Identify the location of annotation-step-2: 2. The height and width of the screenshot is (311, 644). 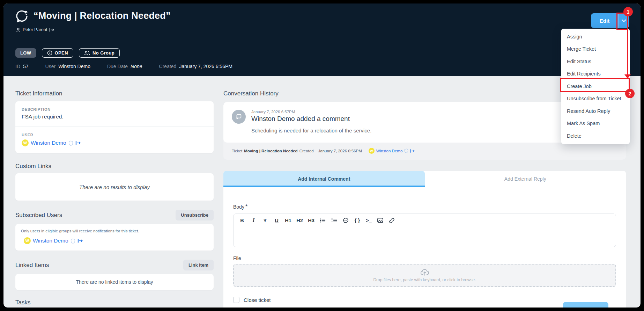
(630, 94).